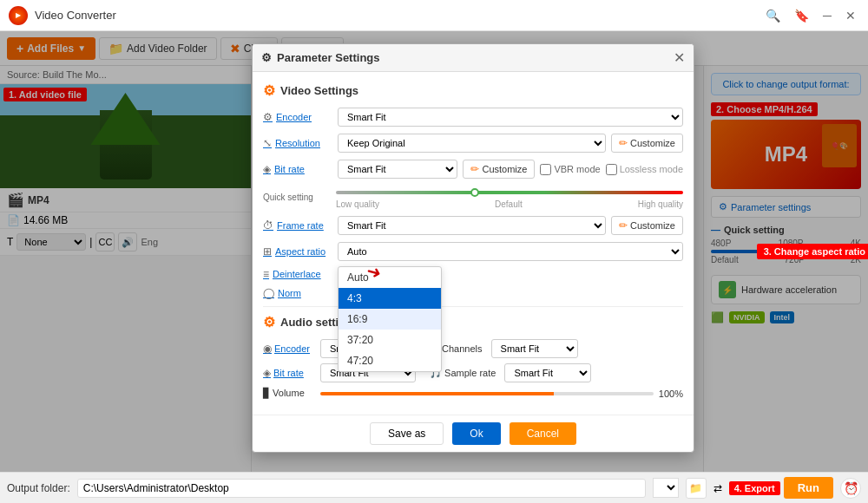 This screenshot has height=503, width=868. I want to click on run-button: Run, so click(809, 487).